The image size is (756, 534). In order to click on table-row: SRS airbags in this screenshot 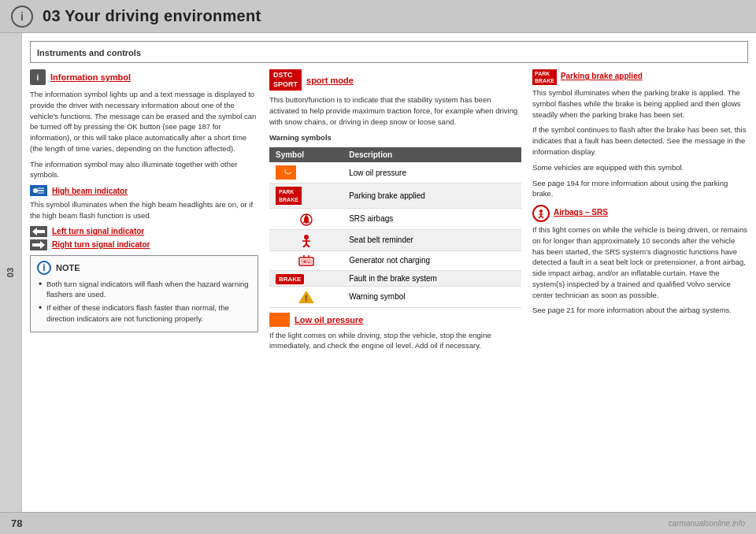, I will do `click(395, 219)`.